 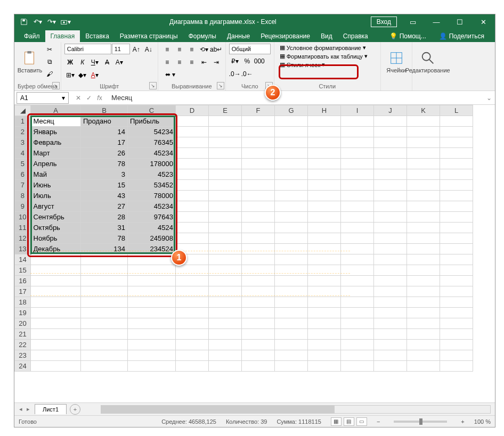 I want to click on select-all-corner: ◢, so click(x=23, y=111).